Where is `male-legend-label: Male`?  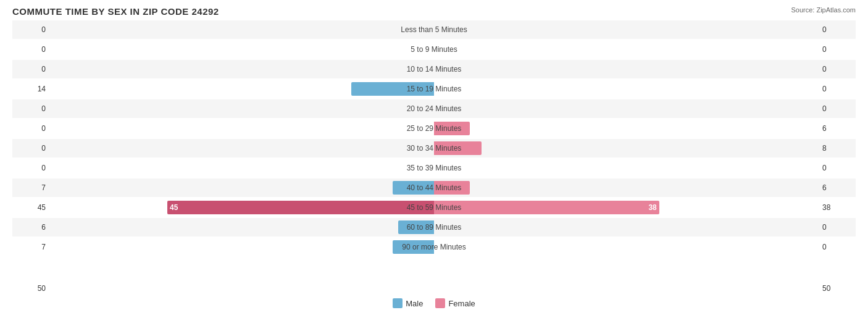 male-legend-label: Male is located at coordinates (414, 304).